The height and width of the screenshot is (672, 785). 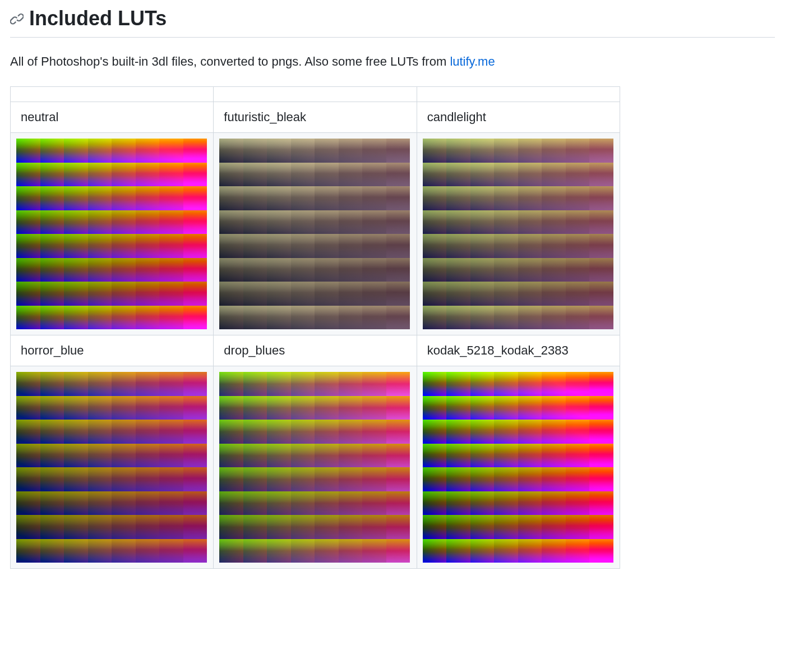 What do you see at coordinates (392, 62) in the screenshot?
I see `section-description: All of Photoshop's built-in 3dl files, c…` at bounding box center [392, 62].